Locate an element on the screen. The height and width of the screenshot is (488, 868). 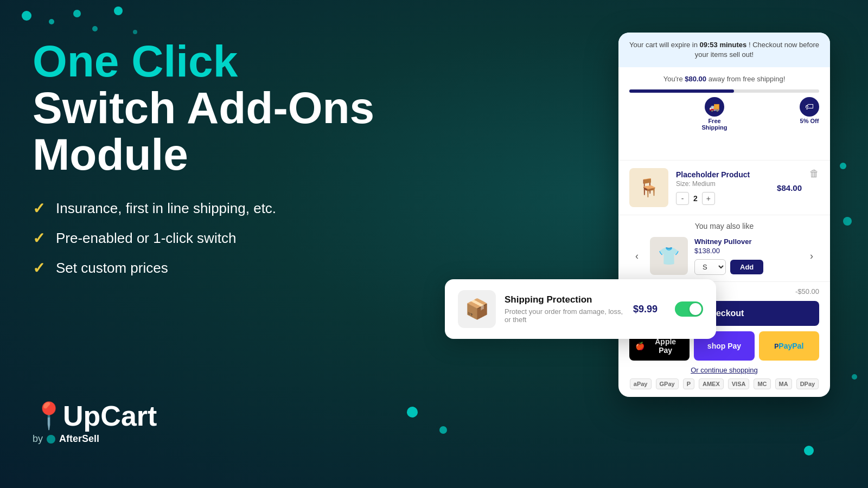
ship-milestone: 🚚 FreeShipping is located at coordinates (714, 114).